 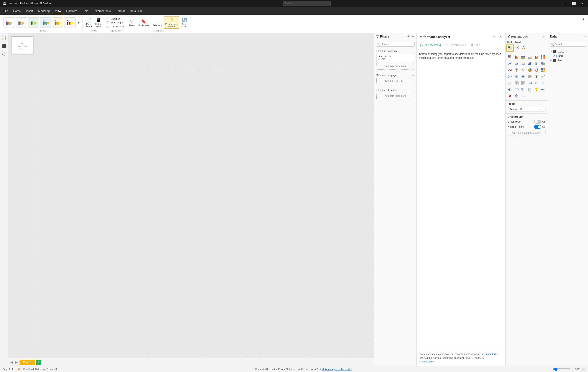 I want to click on snap-to-grid-check: Snap to grid, so click(x=115, y=23).